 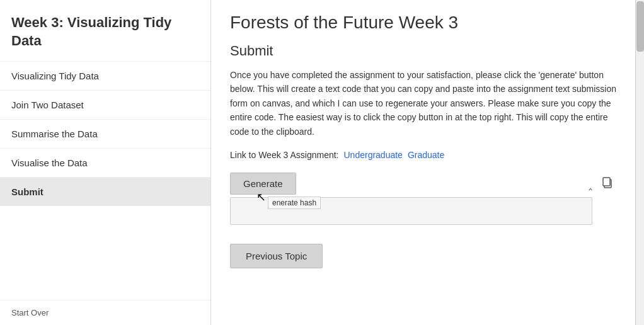 What do you see at coordinates (105, 34) in the screenshot?
I see `sidebar-title: Week 3: Visualizing Tidy Data` at bounding box center [105, 34].